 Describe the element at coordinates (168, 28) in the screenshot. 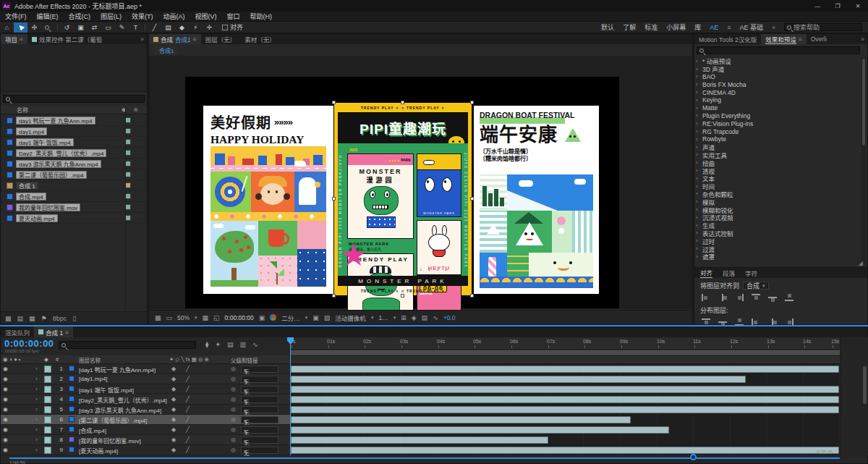

I see `stamp-tool-icon: ▤` at that location.